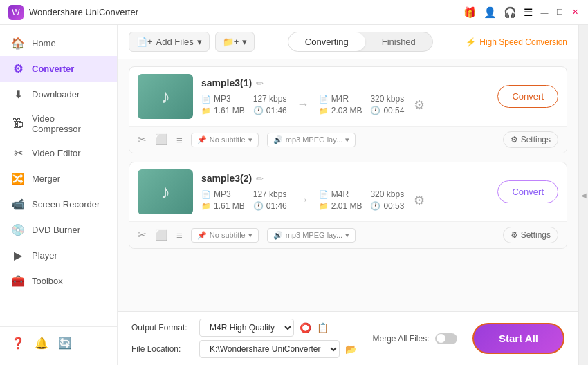 Image resolution: width=588 pixels, height=365 pixels. I want to click on header-left: 📄+ Add Files ▾ 📁+ ▾, so click(192, 41).